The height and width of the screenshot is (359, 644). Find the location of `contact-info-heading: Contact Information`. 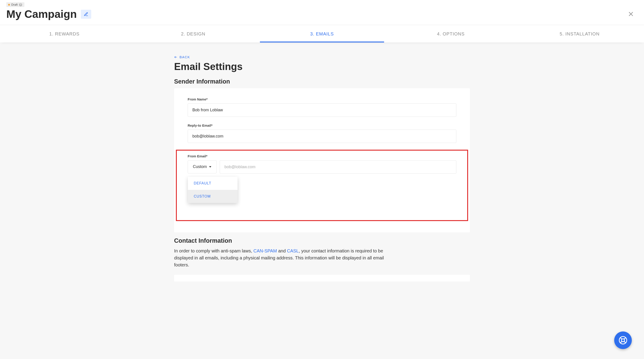

contact-info-heading: Contact Information is located at coordinates (322, 241).